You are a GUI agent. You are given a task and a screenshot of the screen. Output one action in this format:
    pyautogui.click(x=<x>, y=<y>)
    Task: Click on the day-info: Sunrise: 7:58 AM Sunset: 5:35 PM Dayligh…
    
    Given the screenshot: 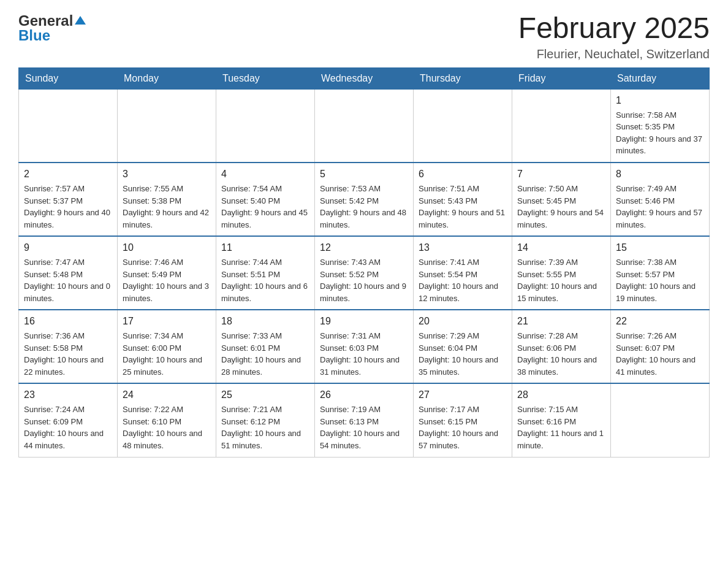 What is the action you would take?
    pyautogui.click(x=659, y=133)
    